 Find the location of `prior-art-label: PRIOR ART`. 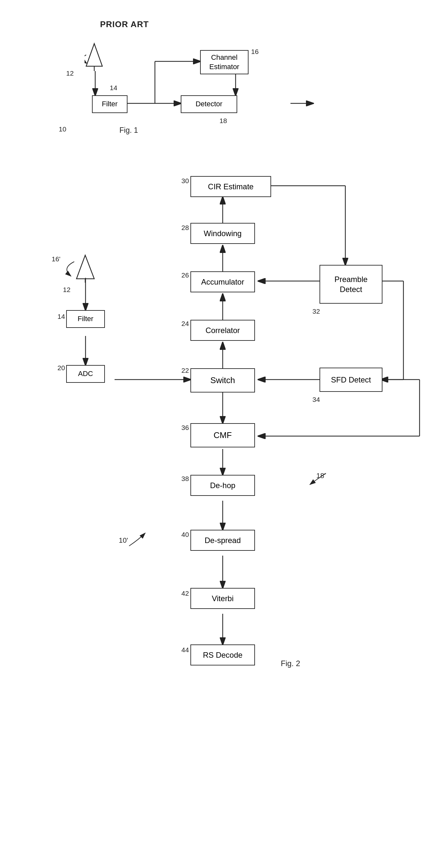

prior-art-label: PRIOR ART is located at coordinates (125, 24).